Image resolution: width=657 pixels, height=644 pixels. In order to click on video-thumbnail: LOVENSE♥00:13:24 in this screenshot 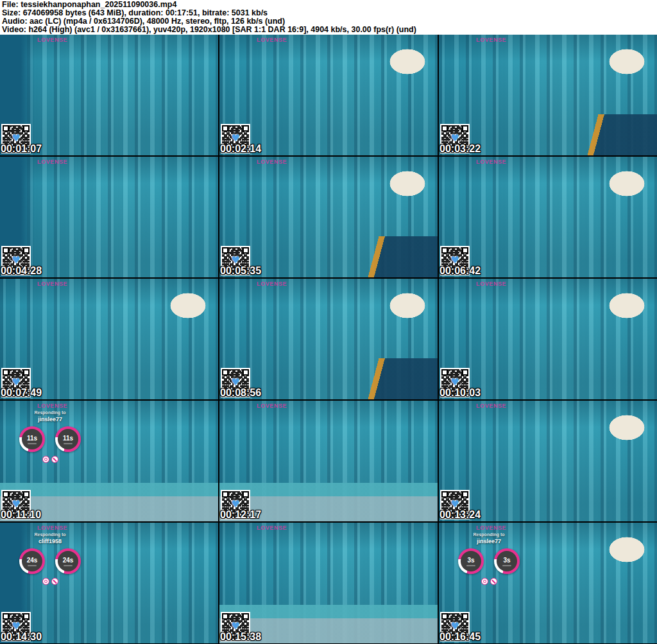, I will do `click(548, 461)`.